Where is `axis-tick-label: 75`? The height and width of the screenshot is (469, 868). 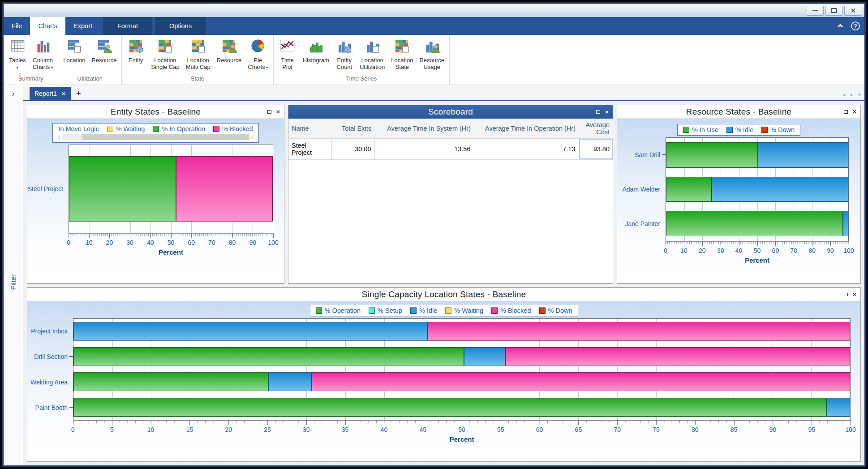 axis-tick-label: 75 is located at coordinates (656, 430).